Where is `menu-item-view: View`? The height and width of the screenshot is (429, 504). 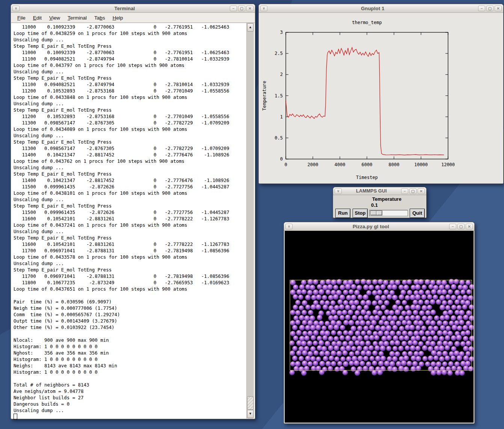
menu-item-view: View is located at coordinates (55, 18).